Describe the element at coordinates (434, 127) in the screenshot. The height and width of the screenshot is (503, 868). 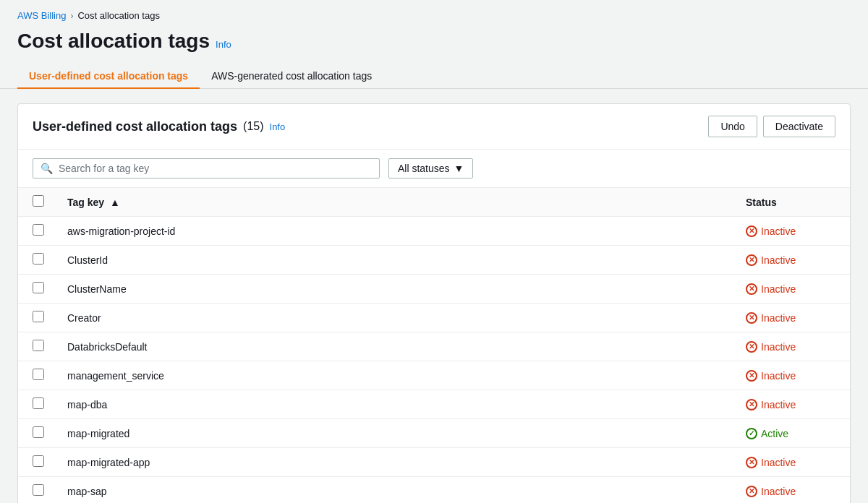
I see `card-header: User-defined cost allocation tags (15) I…` at that location.